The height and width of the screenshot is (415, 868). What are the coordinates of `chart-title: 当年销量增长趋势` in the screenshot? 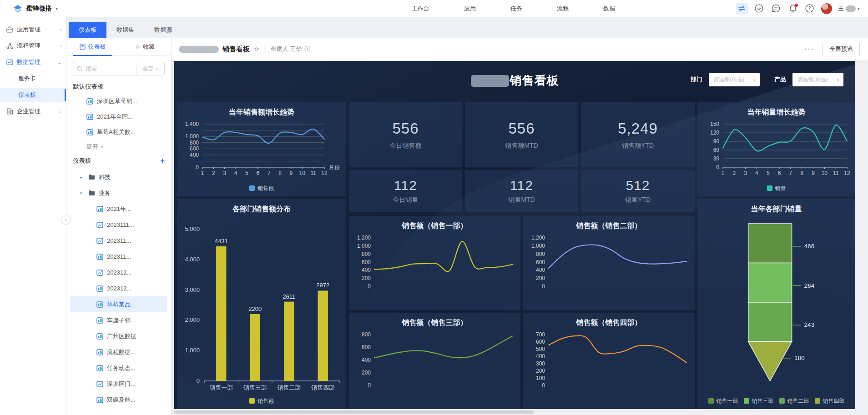 It's located at (776, 110).